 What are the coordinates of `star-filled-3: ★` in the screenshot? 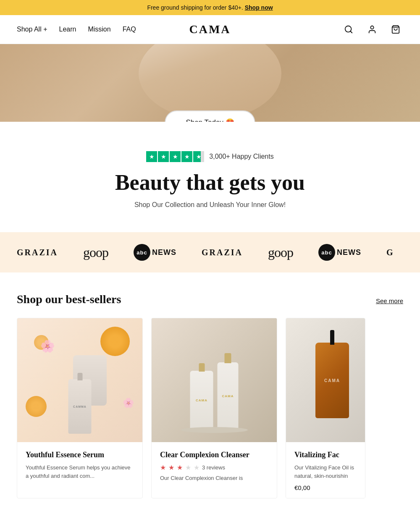 It's located at (180, 468).